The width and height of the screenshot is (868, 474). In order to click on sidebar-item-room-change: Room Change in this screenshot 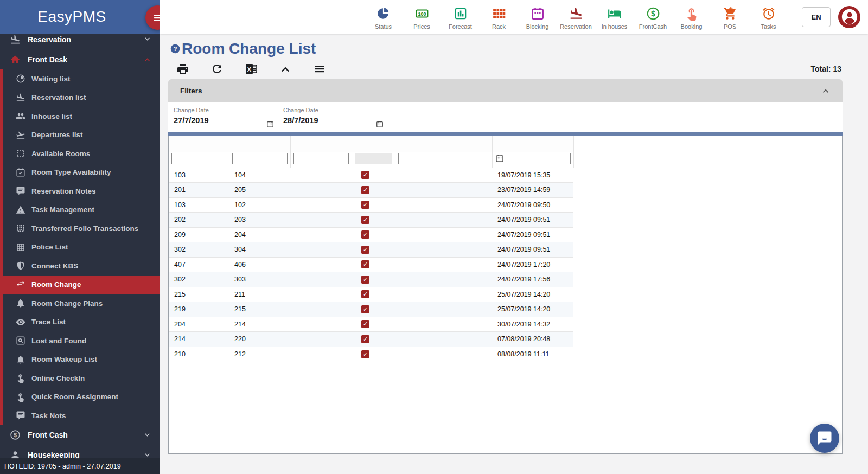, I will do `click(80, 285)`.